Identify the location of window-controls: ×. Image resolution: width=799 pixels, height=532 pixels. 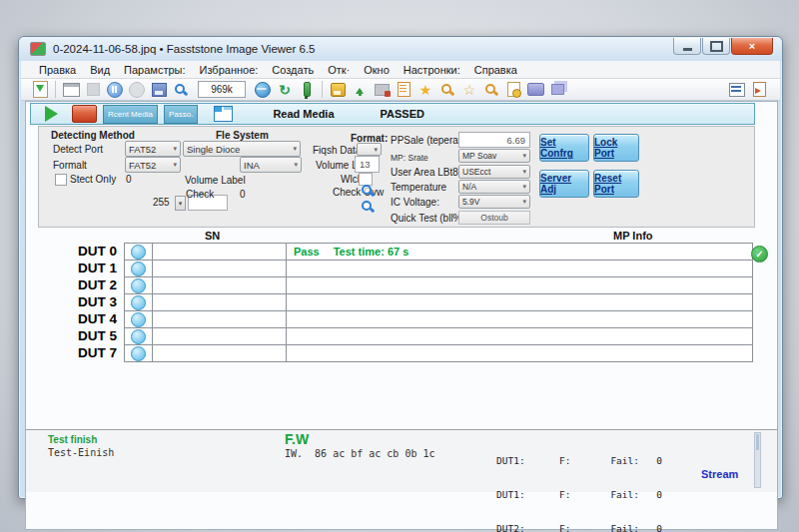
(723, 46).